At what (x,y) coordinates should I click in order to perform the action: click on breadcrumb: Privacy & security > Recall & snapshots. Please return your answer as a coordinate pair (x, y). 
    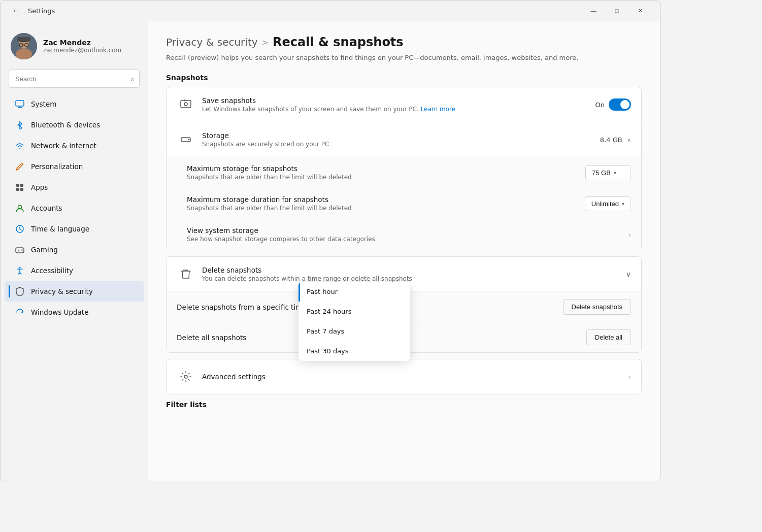
    Looking at the image, I should click on (404, 42).